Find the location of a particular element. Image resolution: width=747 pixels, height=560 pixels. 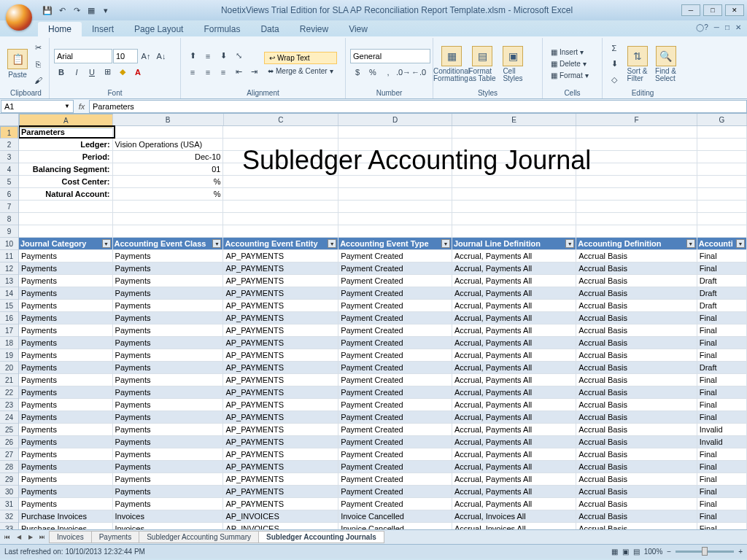

fill-color-icon: ◆ is located at coordinates (123, 72).